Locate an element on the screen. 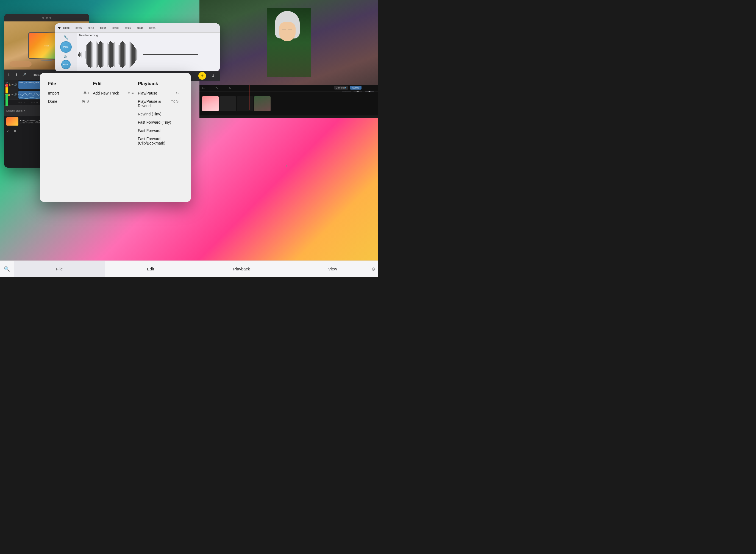 The width and height of the screenshot is (756, 554). track1-eye-icon: 👁 is located at coordinates (13, 85).